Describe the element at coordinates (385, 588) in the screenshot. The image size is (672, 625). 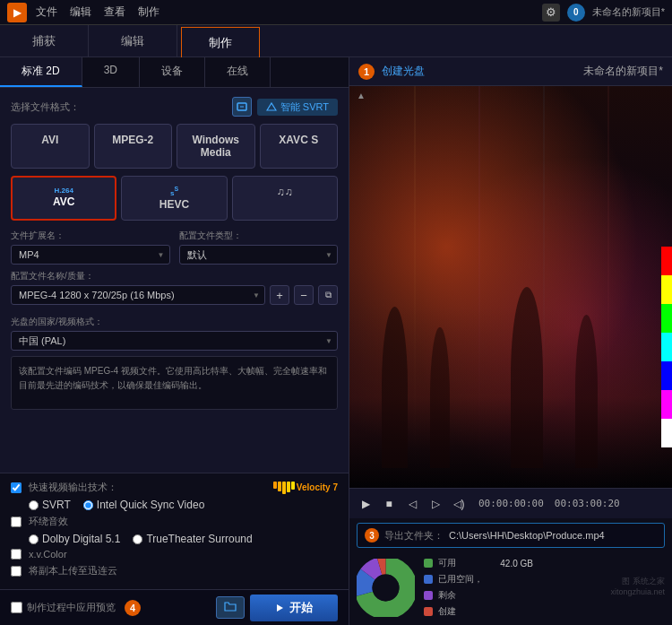
I see `disk-pie-chart` at that location.